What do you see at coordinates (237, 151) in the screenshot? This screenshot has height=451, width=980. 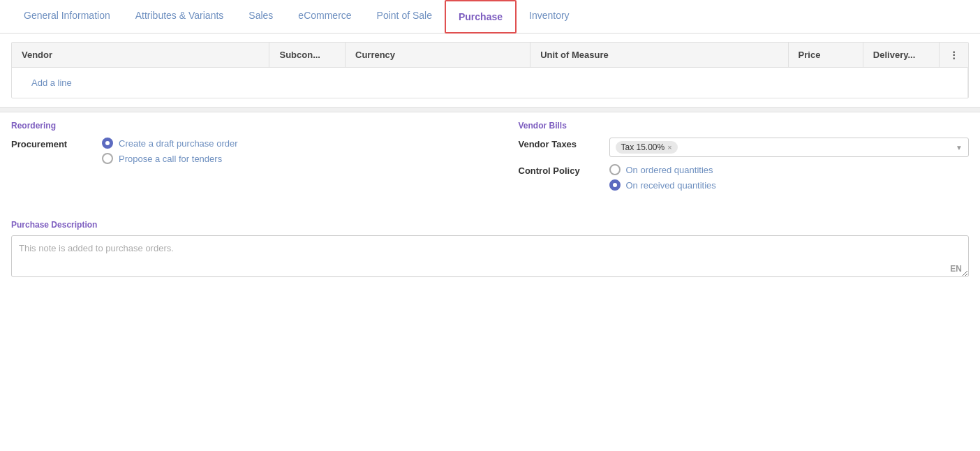 I see `procurement-field-row: Procurement Create a draft purchase orde…` at bounding box center [237, 151].